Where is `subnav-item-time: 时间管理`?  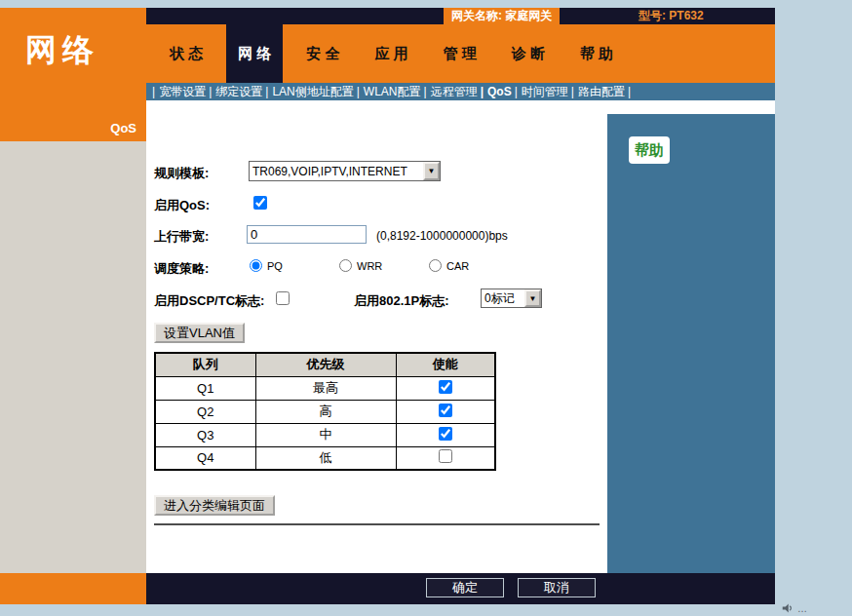
subnav-item-time: 时间管理 is located at coordinates (542, 92).